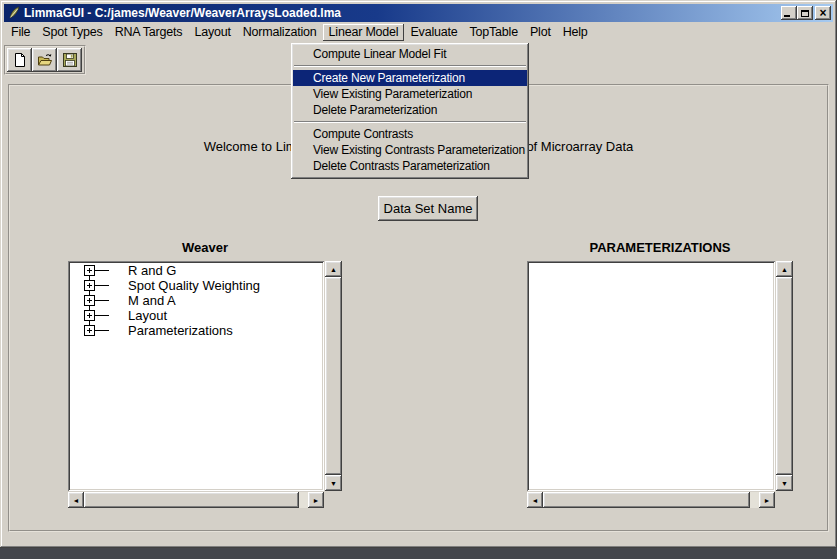 The height and width of the screenshot is (559, 837). I want to click on maximize-button, so click(805, 13).